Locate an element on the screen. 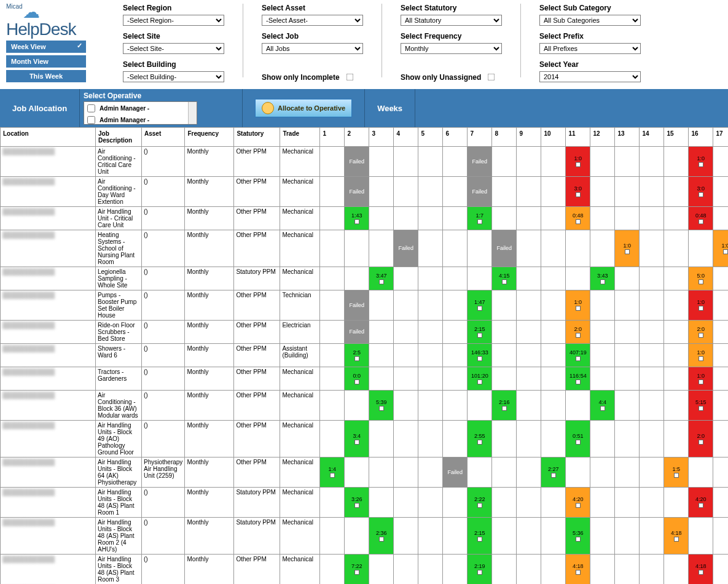 The image size is (728, 584). cell-week-16: 3:0 is located at coordinates (701, 192).